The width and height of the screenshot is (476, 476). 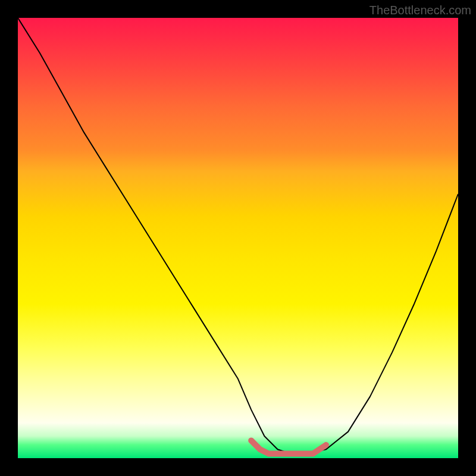 What do you see at coordinates (289, 447) in the screenshot?
I see `optimal-band` at bounding box center [289, 447].